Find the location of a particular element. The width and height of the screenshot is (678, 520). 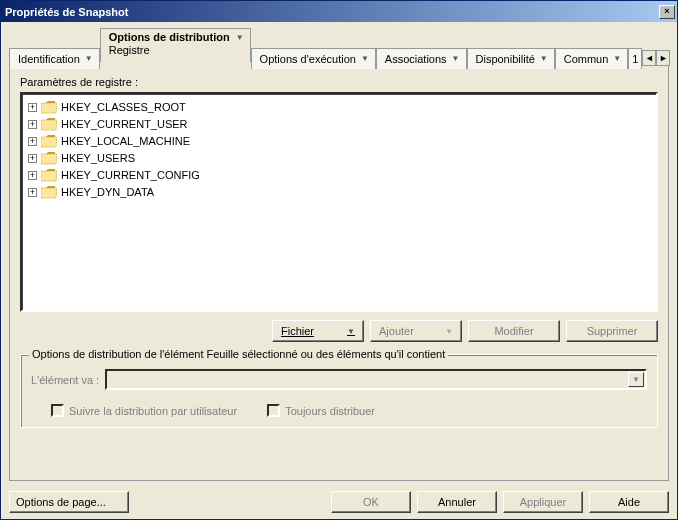

button-label: OK is located at coordinates (371, 502).